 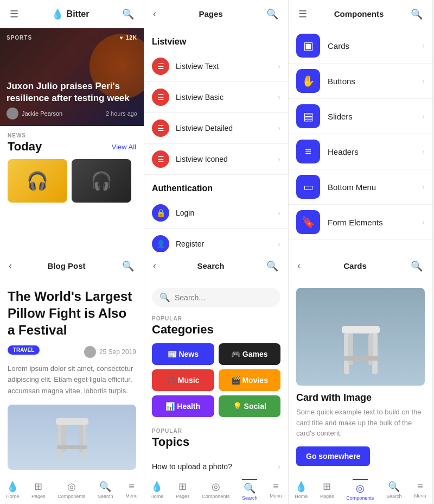 I want to click on panel5-bottom-nav: 💧Home ⊞Pages ◎Components 🔍 Search ≡Menu, so click(x=216, y=490).